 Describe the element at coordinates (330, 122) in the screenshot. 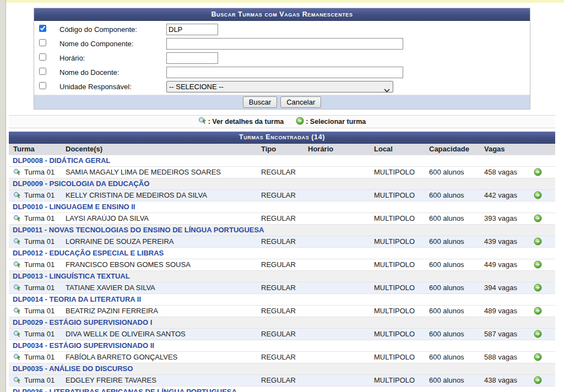

I see `legend-select-turma: : Selecionar turma` at that location.